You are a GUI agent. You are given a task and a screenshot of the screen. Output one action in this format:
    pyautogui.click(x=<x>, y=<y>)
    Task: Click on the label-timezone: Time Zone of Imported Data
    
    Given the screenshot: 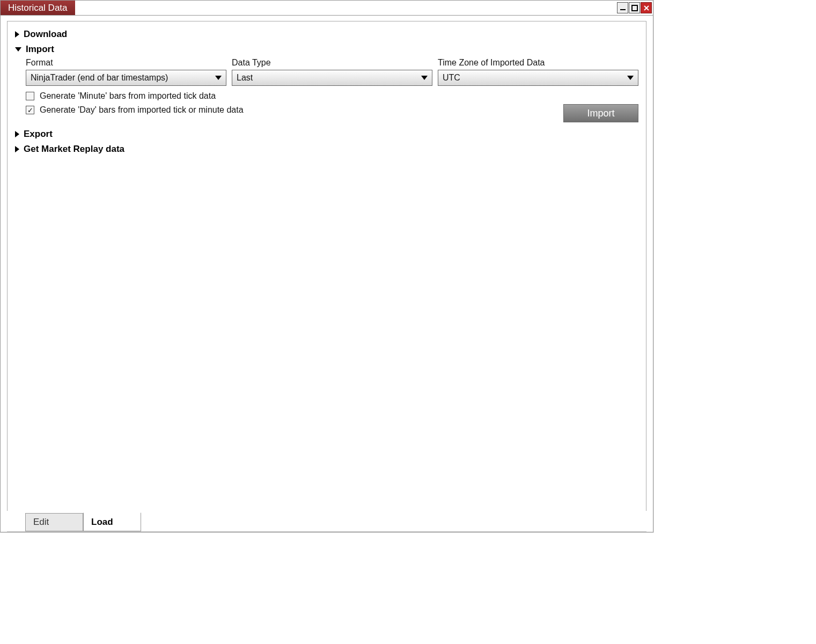 What is the action you would take?
    pyautogui.click(x=538, y=63)
    